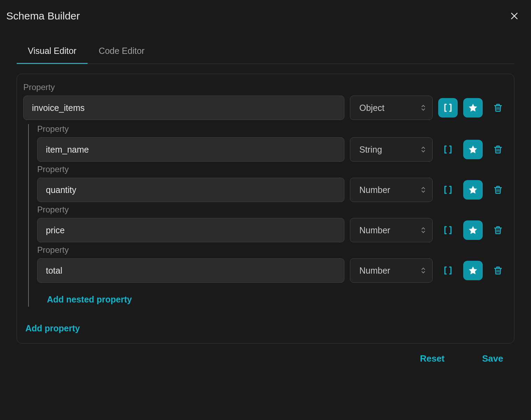 The image size is (531, 420). I want to click on reset-button: Reset, so click(432, 359).